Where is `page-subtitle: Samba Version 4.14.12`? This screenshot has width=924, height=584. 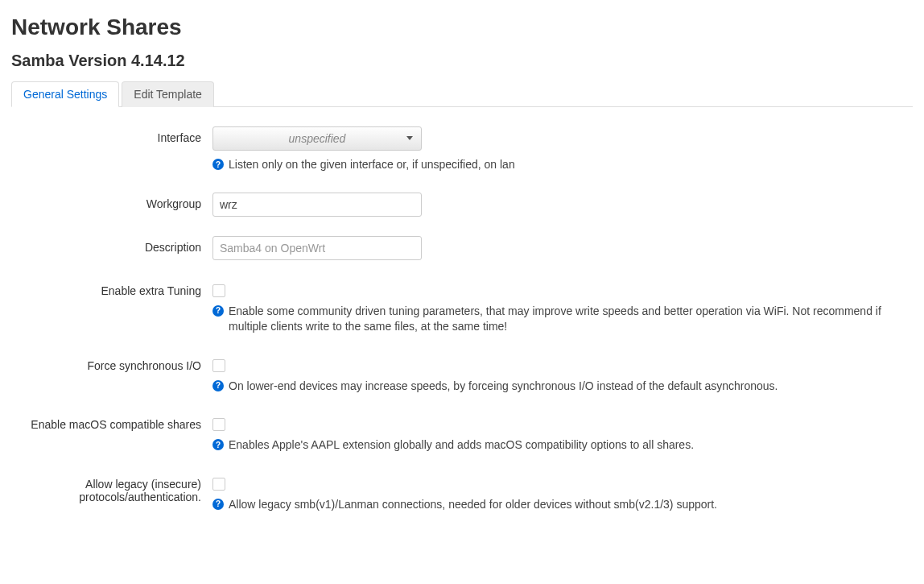 page-subtitle: Samba Version 4.14.12 is located at coordinates (462, 61).